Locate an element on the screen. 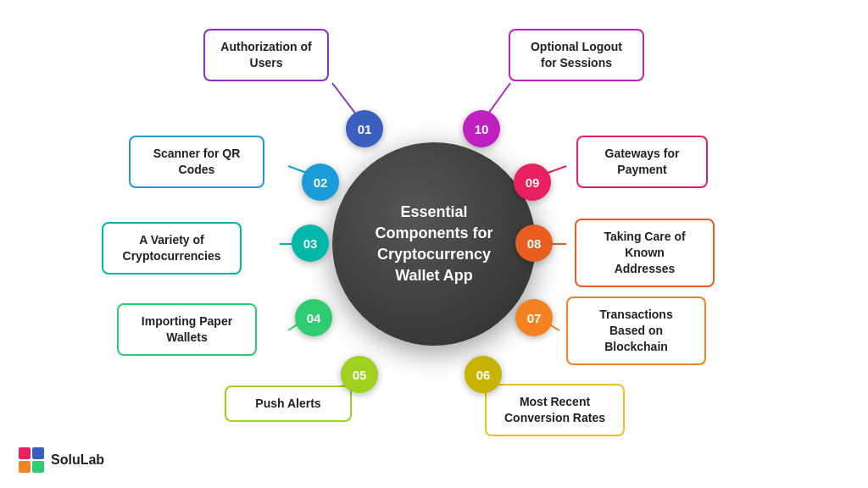  badge-01: 01 is located at coordinates (364, 129).